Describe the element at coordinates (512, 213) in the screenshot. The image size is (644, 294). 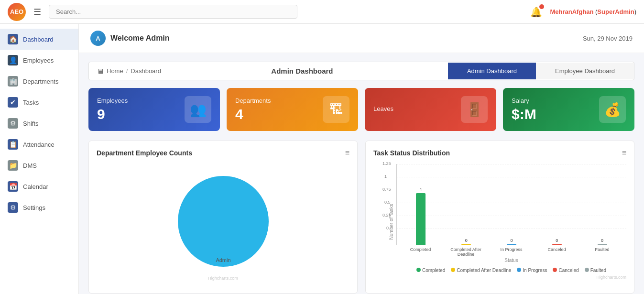
I see `bar-chart-plot: 1.25 1 0.75 0.5` at that location.